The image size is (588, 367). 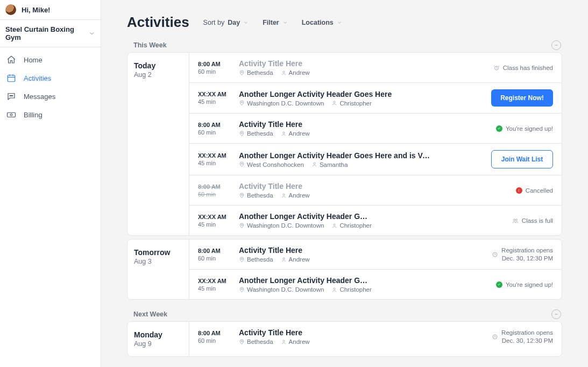 I want to click on section-header: This Week, so click(x=344, y=46).